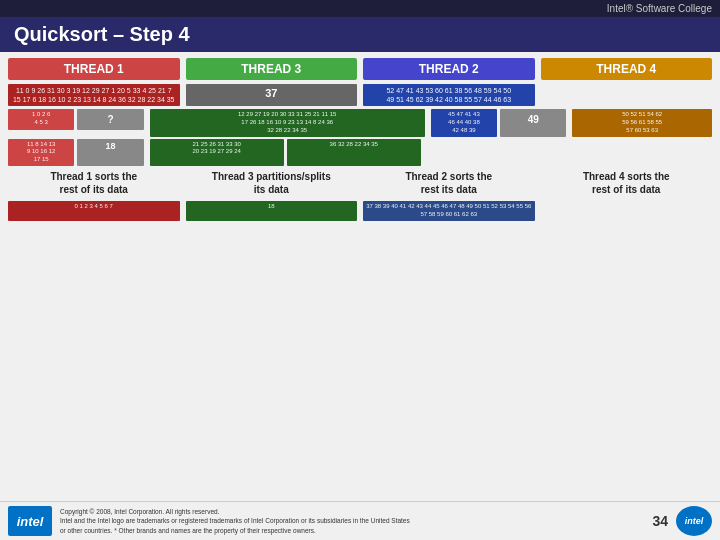 The image size is (720, 540). I want to click on t1-sub-data: 11 8 14 139 10 16 1217 15, so click(41, 152).